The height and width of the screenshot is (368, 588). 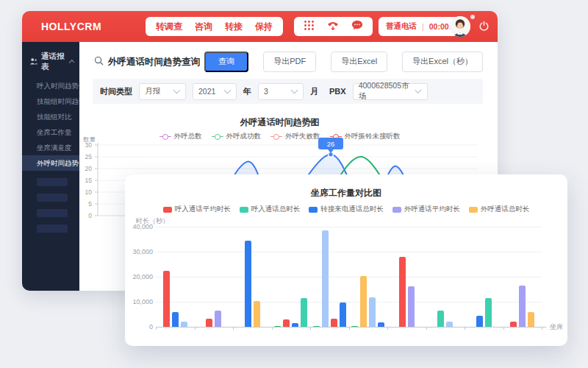 What do you see at coordinates (90, 204) in the screenshot?
I see `y-tick-label: 5` at bounding box center [90, 204].